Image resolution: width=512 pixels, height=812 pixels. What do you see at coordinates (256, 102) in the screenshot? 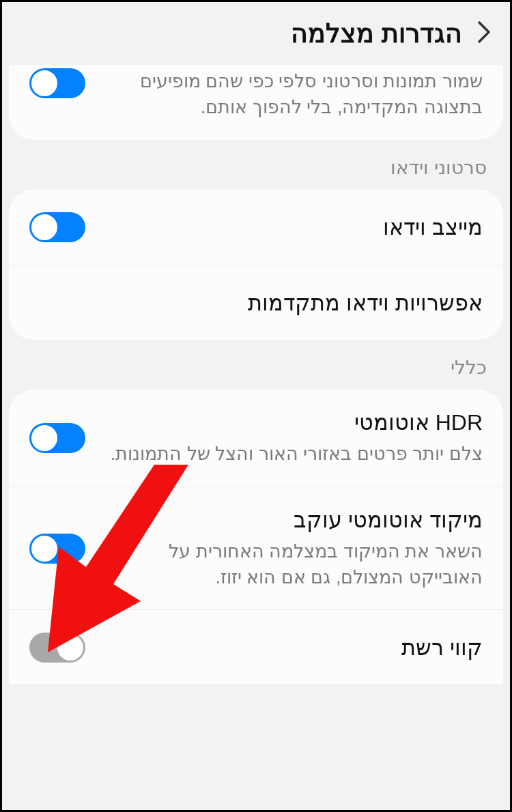
I see `selfies-card: שמור תמונות וסרטוני סלפי כפי שהם מופיעים…` at bounding box center [256, 102].